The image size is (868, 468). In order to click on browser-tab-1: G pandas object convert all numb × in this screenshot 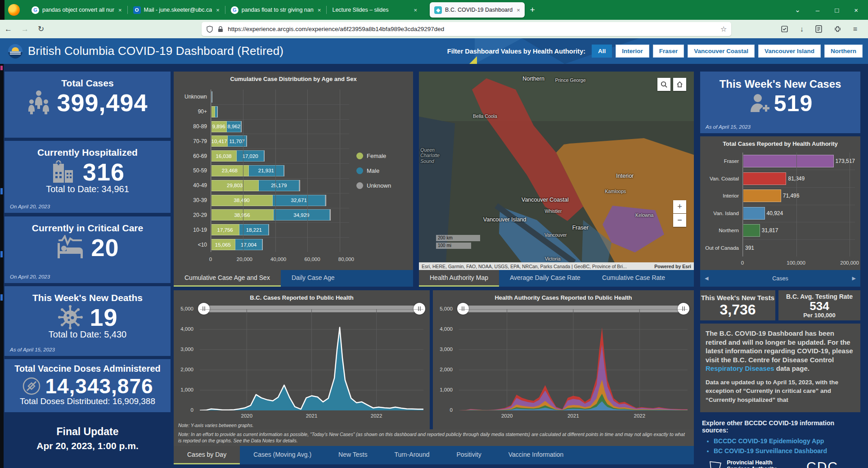, I will do `click(76, 10)`.